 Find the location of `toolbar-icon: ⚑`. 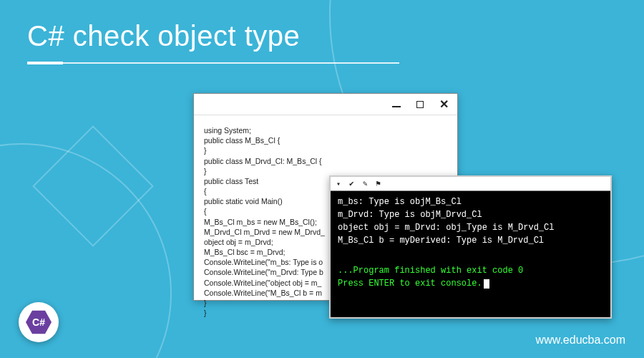

toolbar-icon: ⚑ is located at coordinates (378, 183).